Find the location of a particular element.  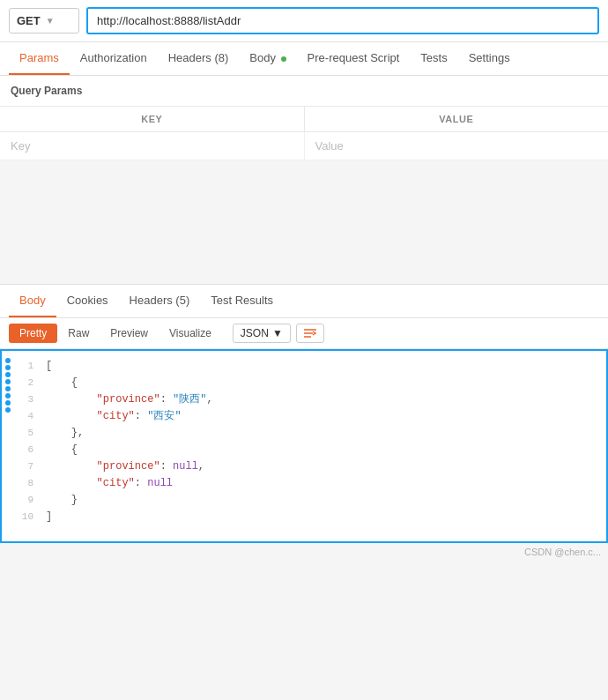

json-line-7: "province": null, is located at coordinates (323, 467).